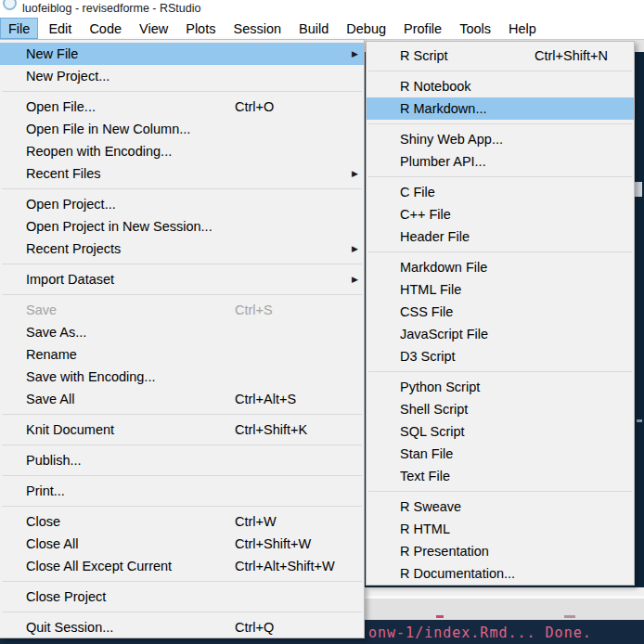 The image size is (644, 644). I want to click on menubar-item-edit: Edit, so click(59, 28).